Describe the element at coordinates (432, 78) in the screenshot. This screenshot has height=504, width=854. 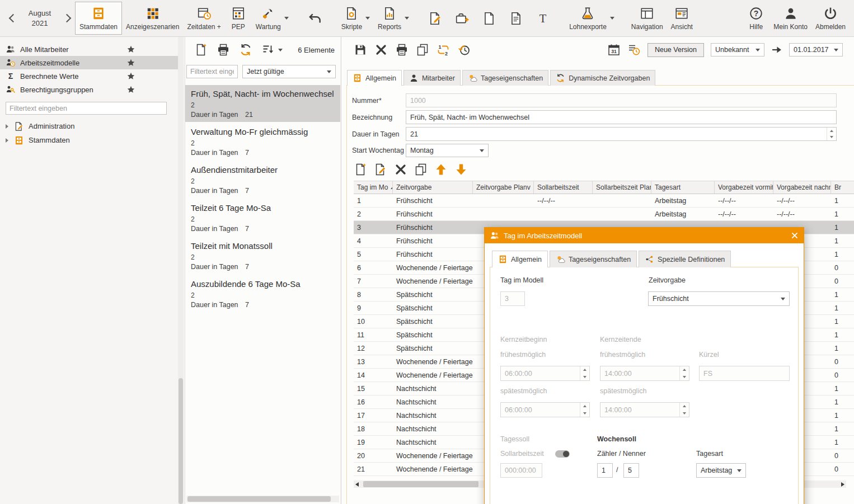
I see `tab: Mitarbeiter` at that location.